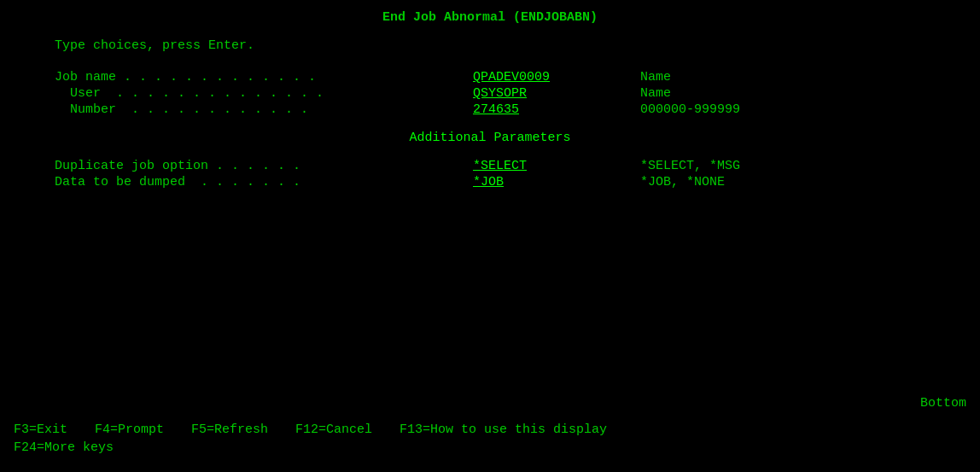 The image size is (980, 472). I want to click on user-hint: Name, so click(656, 94).